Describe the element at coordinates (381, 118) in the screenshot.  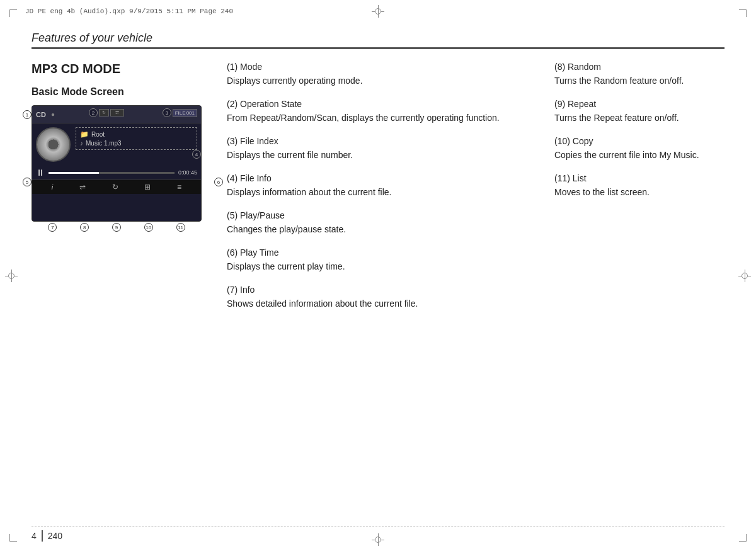
I see `feature-desc: From Repeat/Random/Scan, displays the cu…` at that location.